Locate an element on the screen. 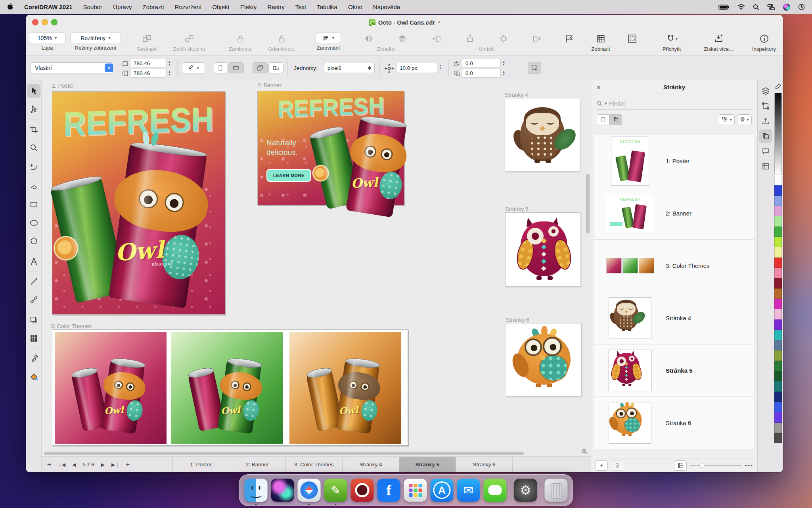 This screenshot has height=508, width=812. dock-messages-icon is located at coordinates (495, 490).